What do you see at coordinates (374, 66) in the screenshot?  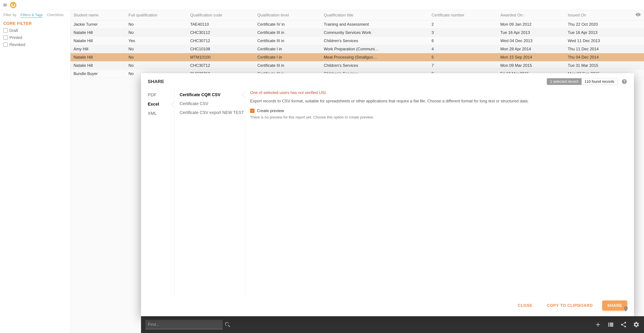 I see `cell-title: Children's Services` at bounding box center [374, 66].